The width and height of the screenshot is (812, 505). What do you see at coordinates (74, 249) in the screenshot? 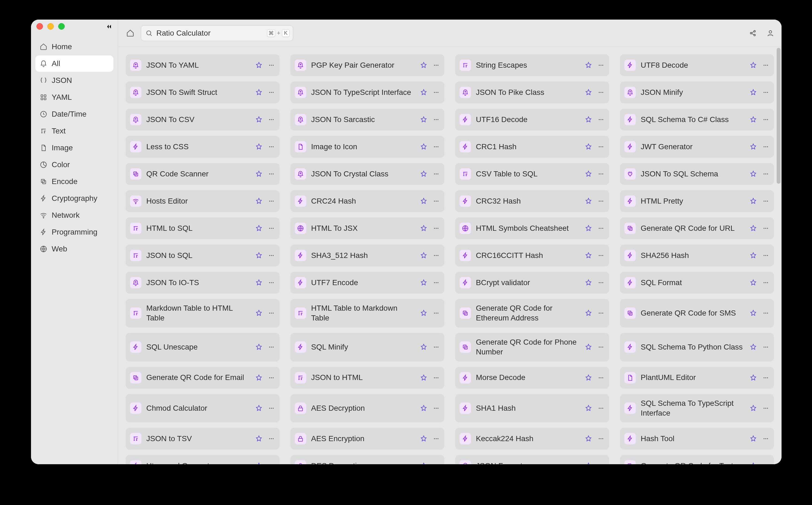
I see `sidebar-item-web: Web` at bounding box center [74, 249].